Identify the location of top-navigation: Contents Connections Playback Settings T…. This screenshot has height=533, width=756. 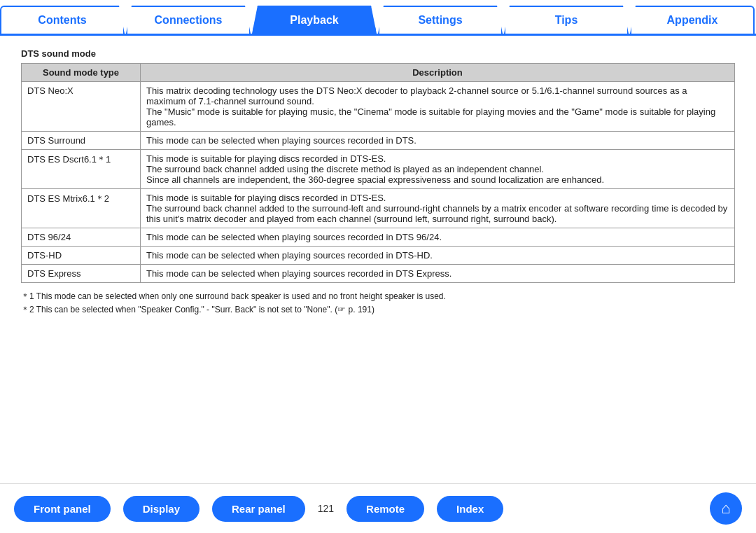
(378, 18).